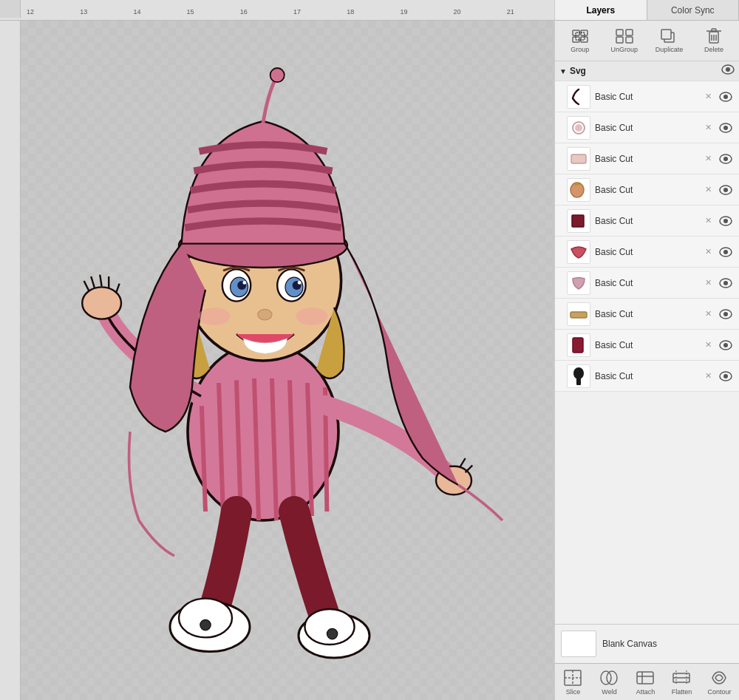 The width and height of the screenshot is (739, 700). What do you see at coordinates (647, 283) in the screenshot?
I see `layer-item-7: Basic Cut ✕` at bounding box center [647, 283].